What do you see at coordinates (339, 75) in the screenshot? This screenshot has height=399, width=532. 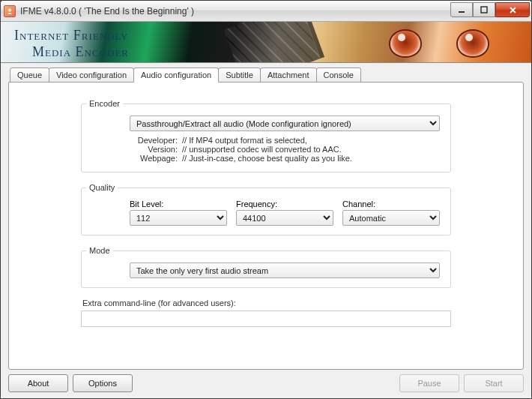 I see `tab-console: Console` at bounding box center [339, 75].